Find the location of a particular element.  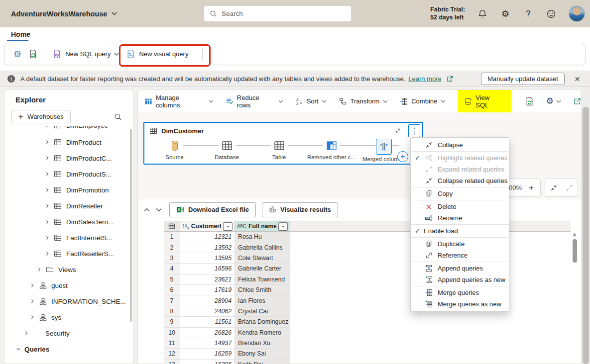

tree-item: DimSalesTerri... is located at coordinates (67, 222).